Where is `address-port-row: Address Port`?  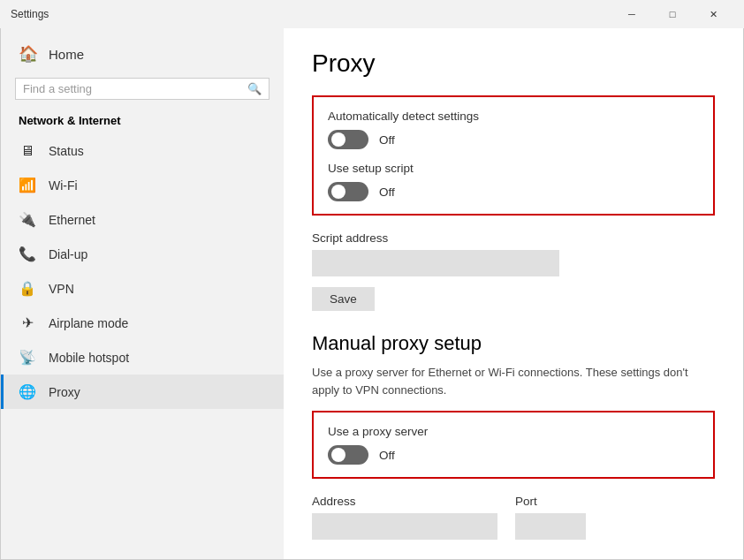
address-port-row: Address Port is located at coordinates (513, 518).